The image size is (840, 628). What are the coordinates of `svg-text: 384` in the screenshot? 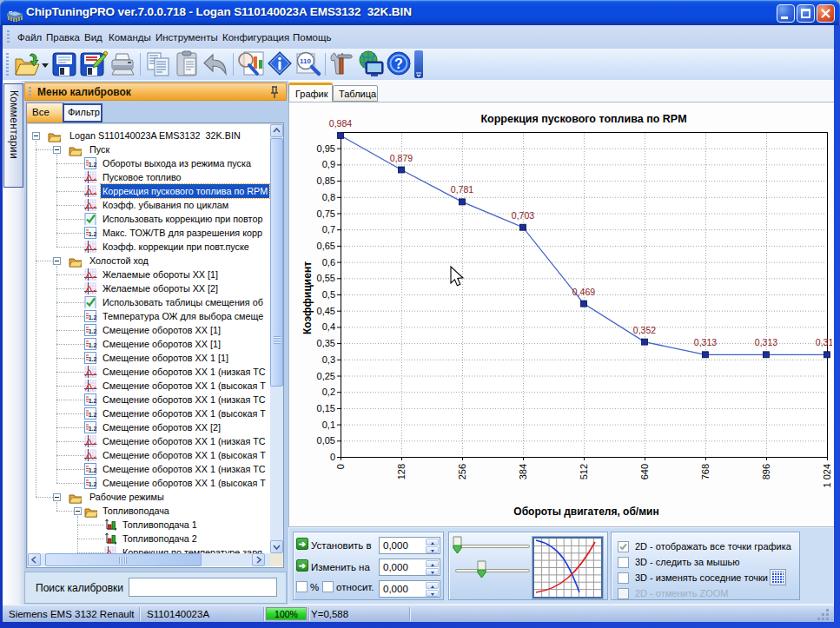 It's located at (523, 472).